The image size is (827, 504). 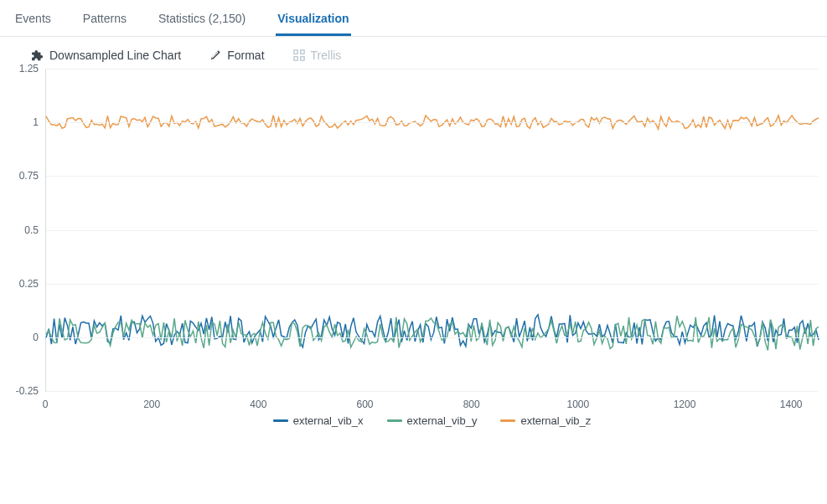 I want to click on tabs-bar: Events Patterns Statistics (2,150) Visua…, so click(x=414, y=18).